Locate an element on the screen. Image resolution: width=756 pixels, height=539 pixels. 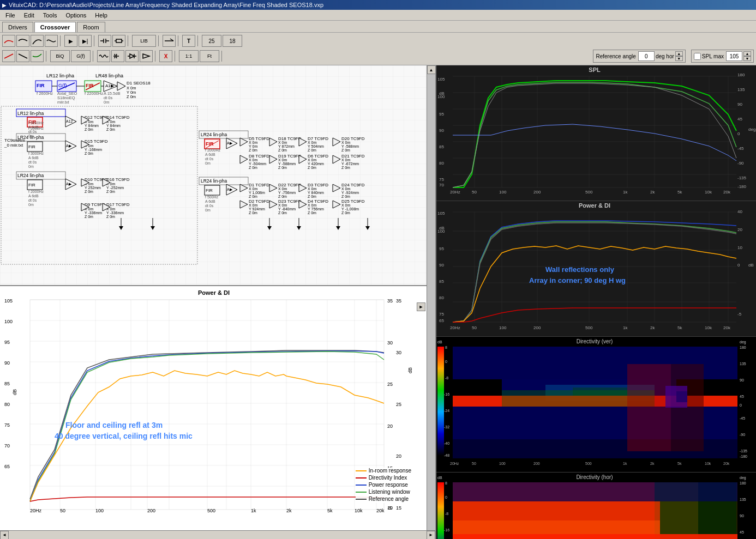
tb-curve-r3 is located at coordinates (37, 56).